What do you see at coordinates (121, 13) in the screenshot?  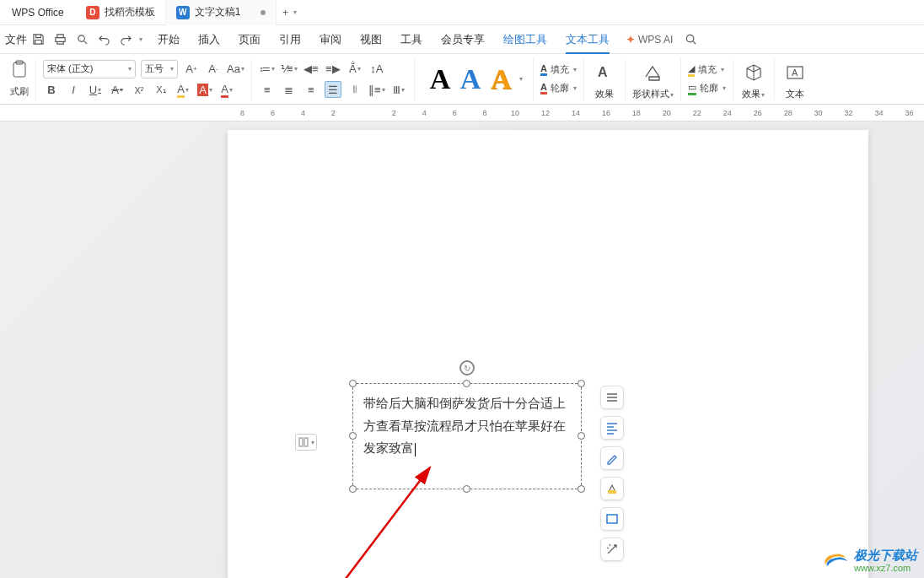 I see `tab-template: D 找稻壳模板` at bounding box center [121, 13].